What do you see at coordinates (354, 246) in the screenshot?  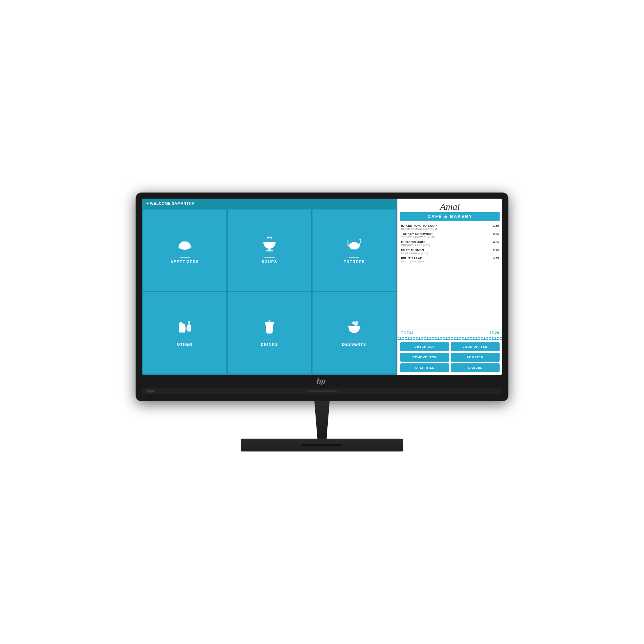 I see `plate-icon` at bounding box center [354, 246].